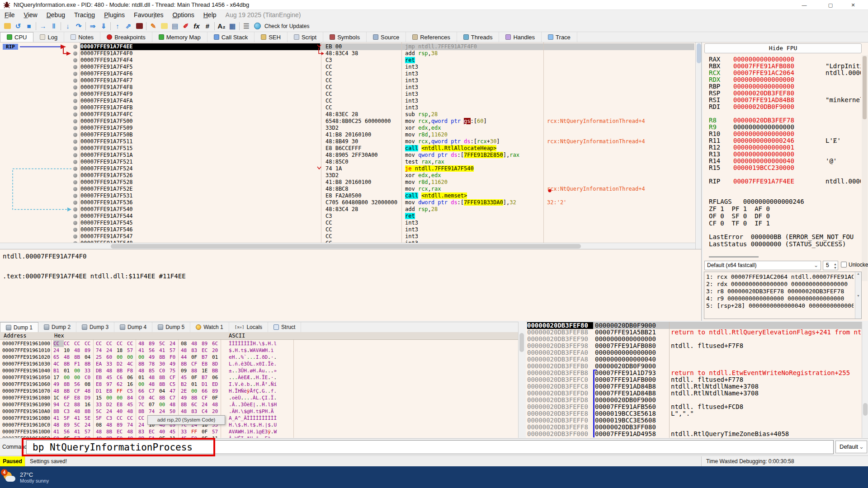  Describe the element at coordinates (285, 327) in the screenshot. I see `tab-struct: Struct` at that location.